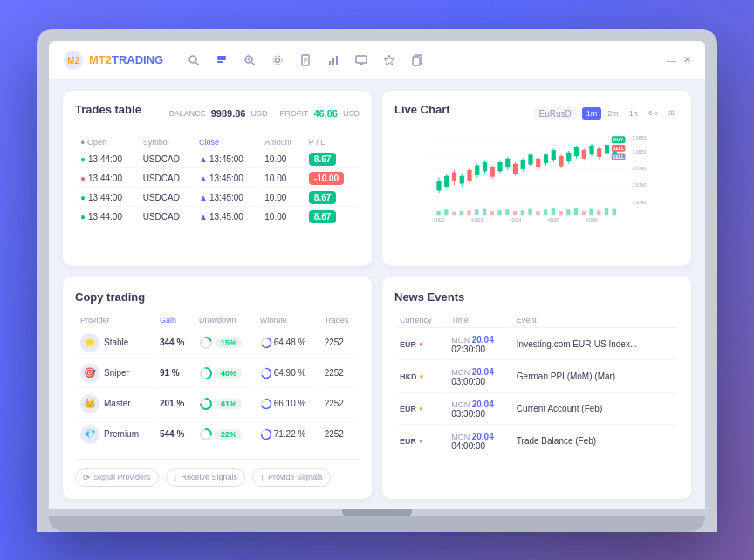 The height and width of the screenshot is (560, 754). Describe the element at coordinates (227, 142) in the screenshot. I see `col-close: Close` at that location.